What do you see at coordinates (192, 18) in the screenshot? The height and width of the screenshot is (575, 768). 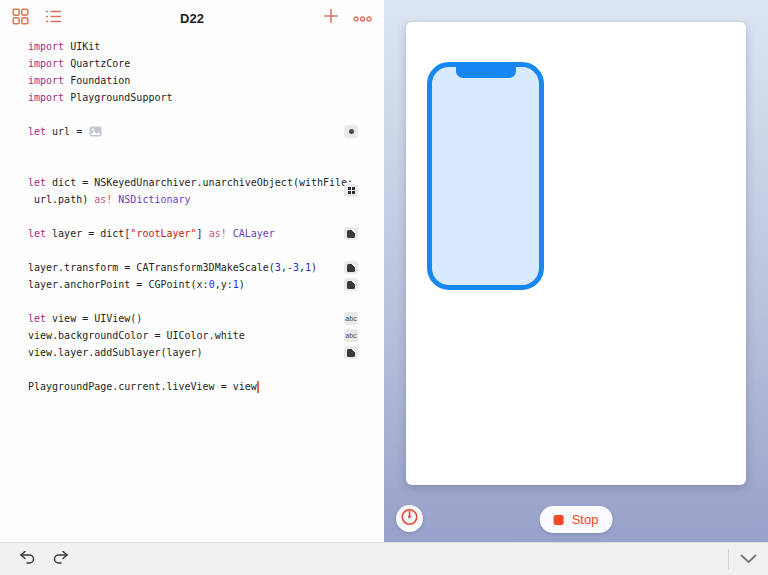 I see `page-title: D22` at bounding box center [192, 18].